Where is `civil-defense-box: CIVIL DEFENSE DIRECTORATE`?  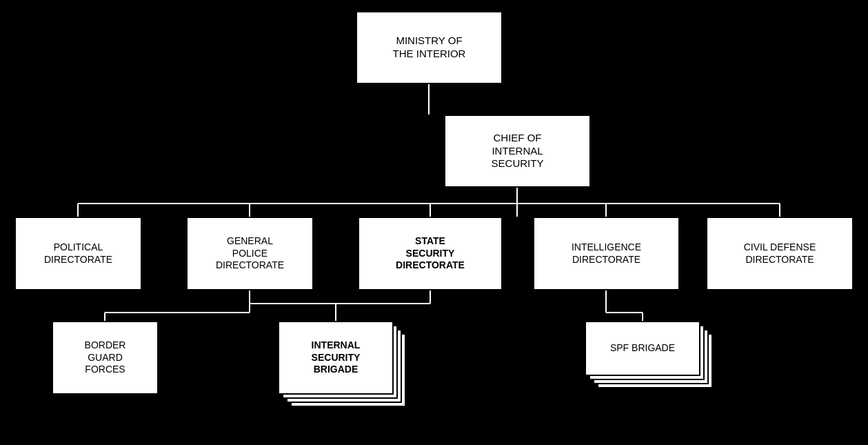
civil-defense-box: CIVIL DEFENSE DIRECTORATE is located at coordinates (780, 254).